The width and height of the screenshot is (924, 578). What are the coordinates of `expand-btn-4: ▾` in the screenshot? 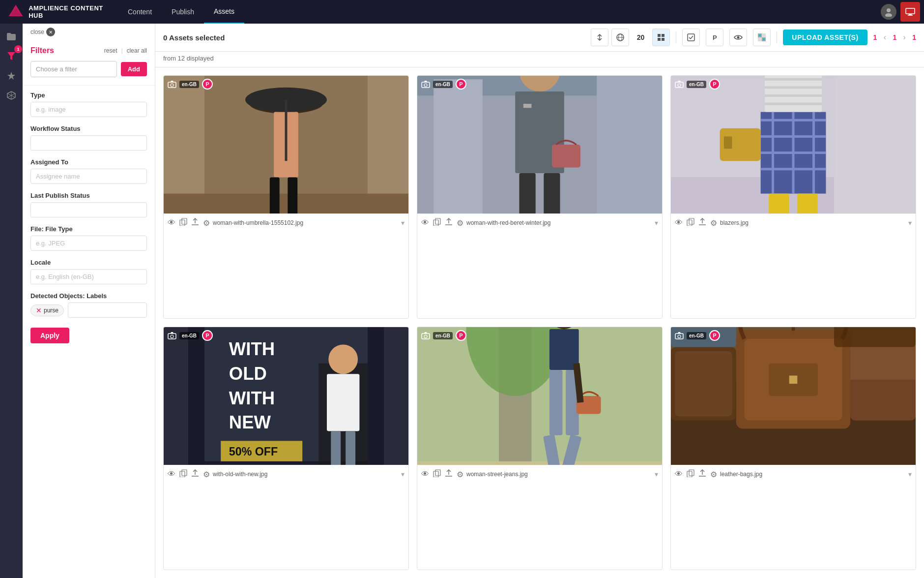 It's located at (403, 474).